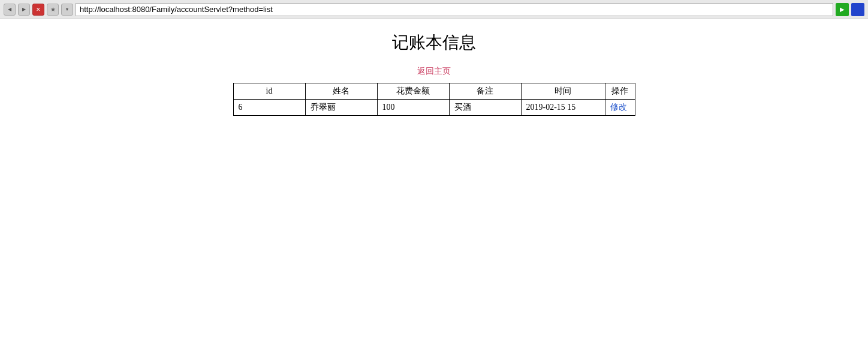 Image resolution: width=868 pixels, height=339 pixels. What do you see at coordinates (563, 91) in the screenshot?
I see `col-header-time: 时间` at bounding box center [563, 91].